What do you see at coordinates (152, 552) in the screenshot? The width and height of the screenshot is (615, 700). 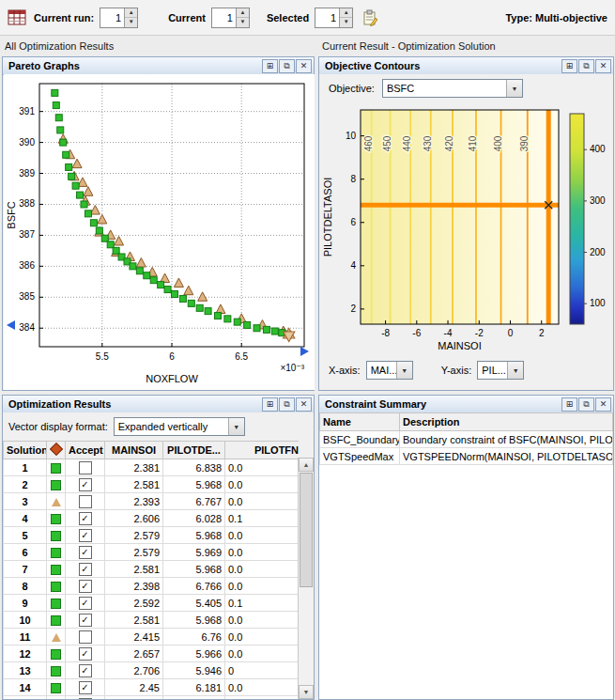 I see `table-row: 6✓2.5795.9690.0` at bounding box center [152, 552].